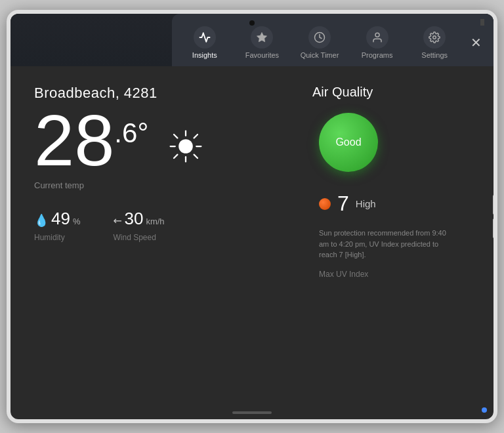 The image size is (504, 433). Describe the element at coordinates (138, 226) in the screenshot. I see `wind-stat: ↖ 30 km/h Wind Speed` at that location.